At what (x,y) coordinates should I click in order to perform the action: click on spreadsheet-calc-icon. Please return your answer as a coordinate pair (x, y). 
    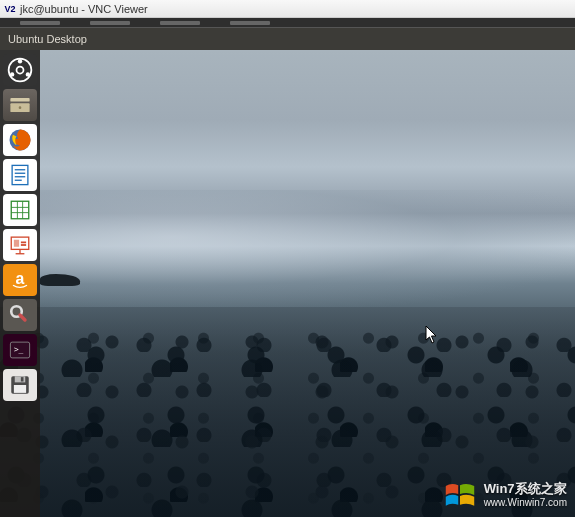
    Looking at the image, I should click on (20, 210).